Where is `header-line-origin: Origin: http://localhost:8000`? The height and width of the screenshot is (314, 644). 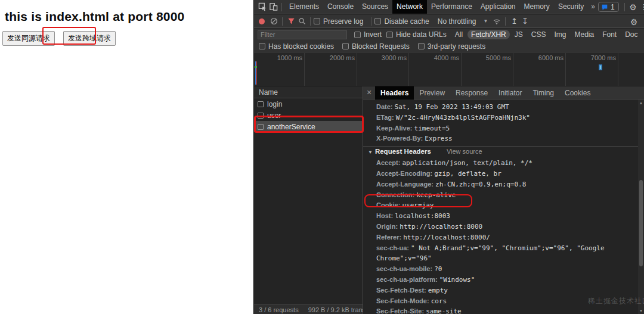 header-line-origin: Origin: http://localhost:8000 is located at coordinates (501, 227).